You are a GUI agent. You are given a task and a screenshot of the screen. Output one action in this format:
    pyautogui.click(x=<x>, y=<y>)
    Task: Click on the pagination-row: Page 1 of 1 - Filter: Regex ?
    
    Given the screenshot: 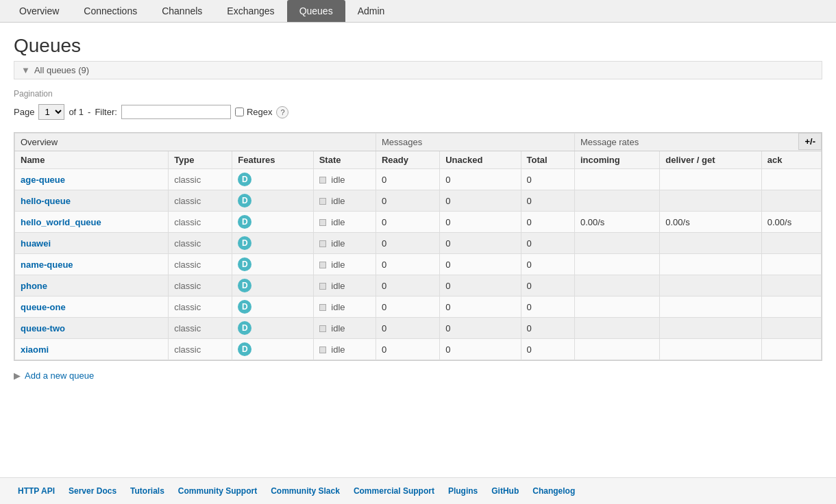 What is the action you would take?
    pyautogui.click(x=418, y=112)
    